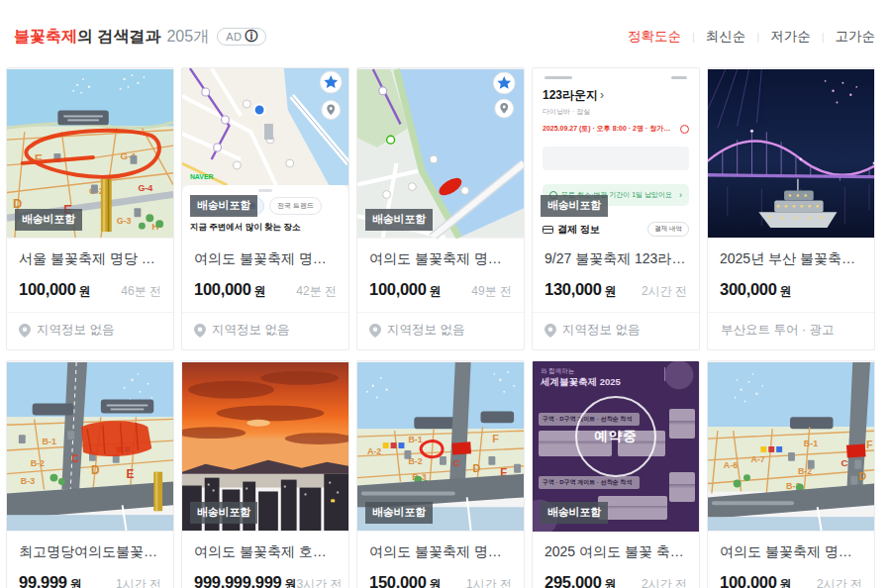 This screenshot has width=891, height=588. Describe the element at coordinates (265, 474) in the screenshot. I see `product-card-7: 배송비포함 여의도 불꽃축제 호텔 숙박 … 999,999,999원 3시간 …` at that location.